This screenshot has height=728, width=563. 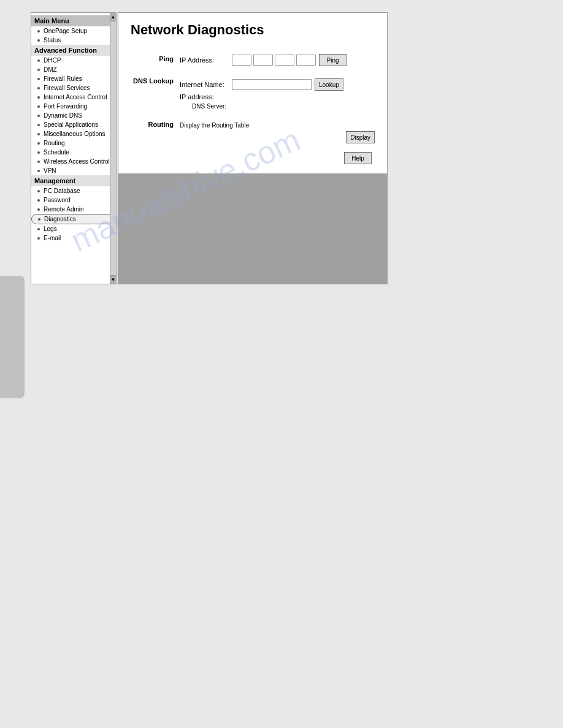 I want to click on dns-section: Internet Name: Lookup IP address: DNS Se…, so click(x=277, y=94).